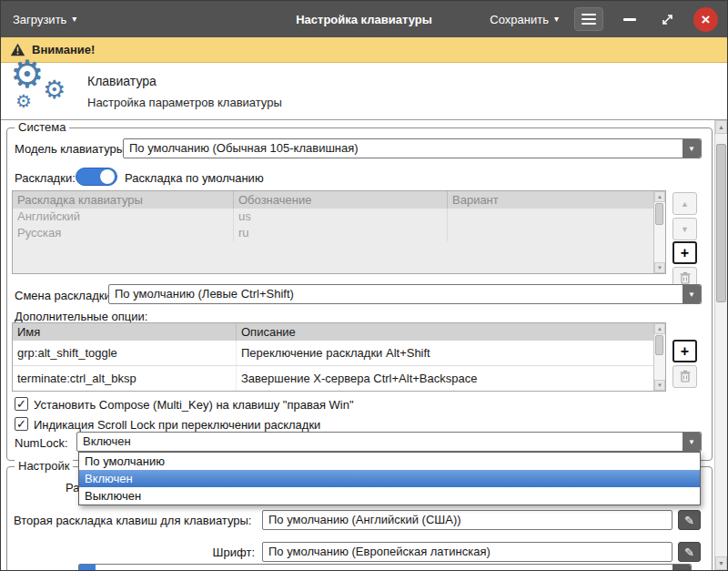 Image resolution: width=728 pixels, height=571 pixels. I want to click on arrow-up-icon: ▲, so click(684, 204).